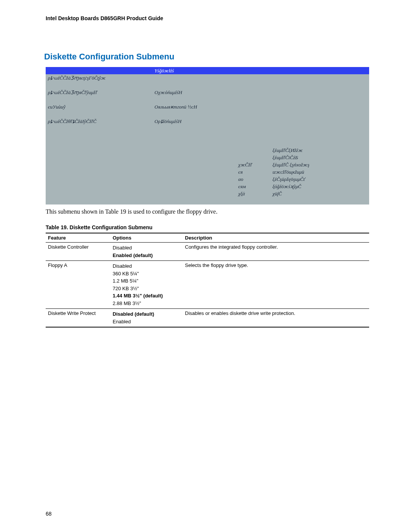  Describe the element at coordinates (147, 318) in the screenshot. I see `cell-options: Disabled (default)Enabled` at that location.